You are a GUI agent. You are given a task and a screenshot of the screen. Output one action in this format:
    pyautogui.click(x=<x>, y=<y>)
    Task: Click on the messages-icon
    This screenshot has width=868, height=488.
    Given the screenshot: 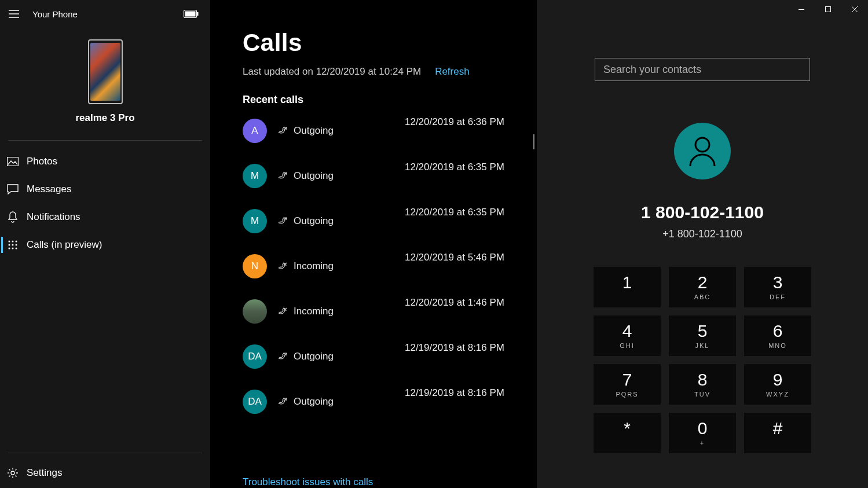 What is the action you would take?
    pyautogui.click(x=13, y=189)
    